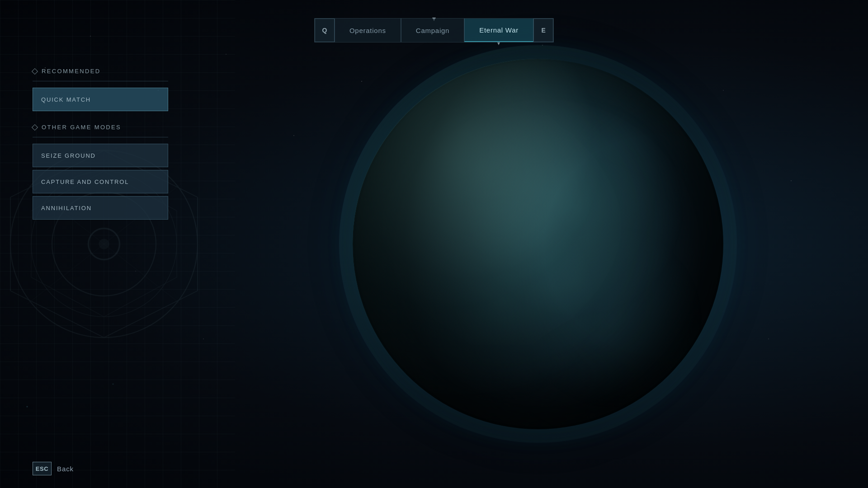  I want to click on nav-key-e: E, so click(543, 30).